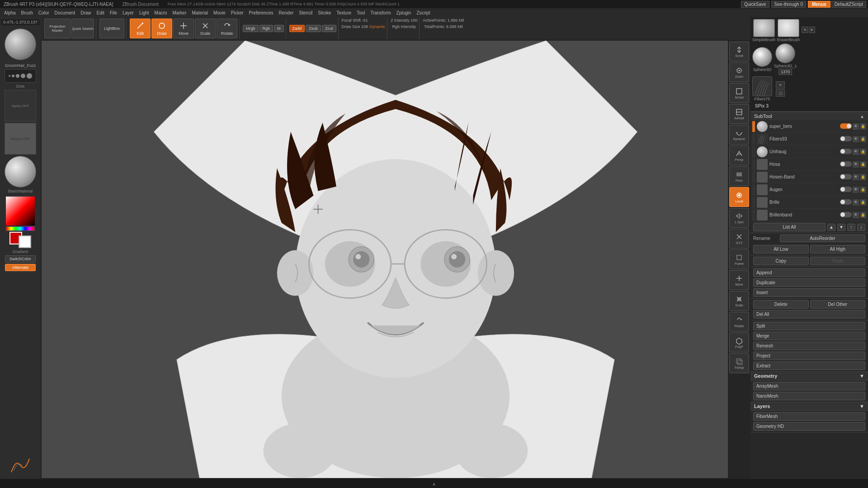  I want to click on subtool-lock-8: 🔒, so click(863, 215).